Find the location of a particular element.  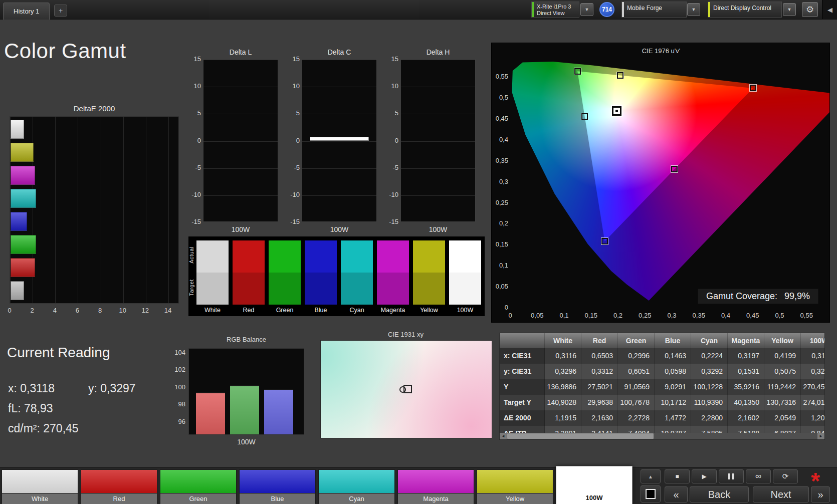

fast-forward-button: » is located at coordinates (820, 494).